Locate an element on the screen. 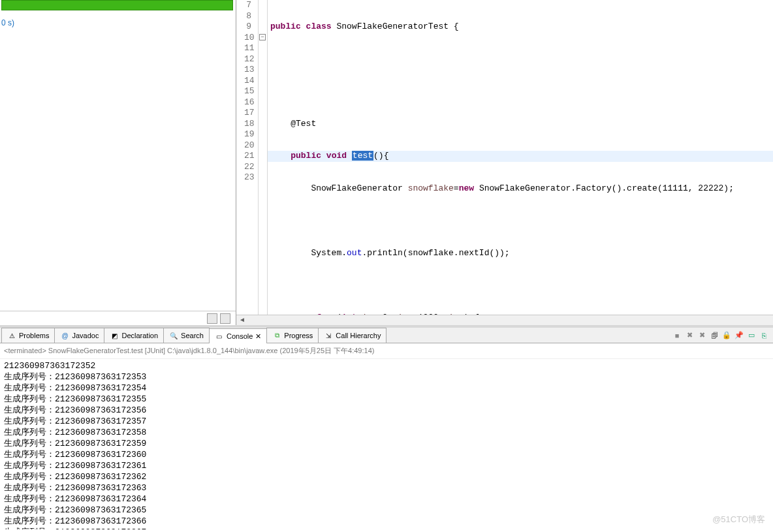 The width and height of the screenshot is (773, 532). clear-console-icon: 🗐 is located at coordinates (714, 336).